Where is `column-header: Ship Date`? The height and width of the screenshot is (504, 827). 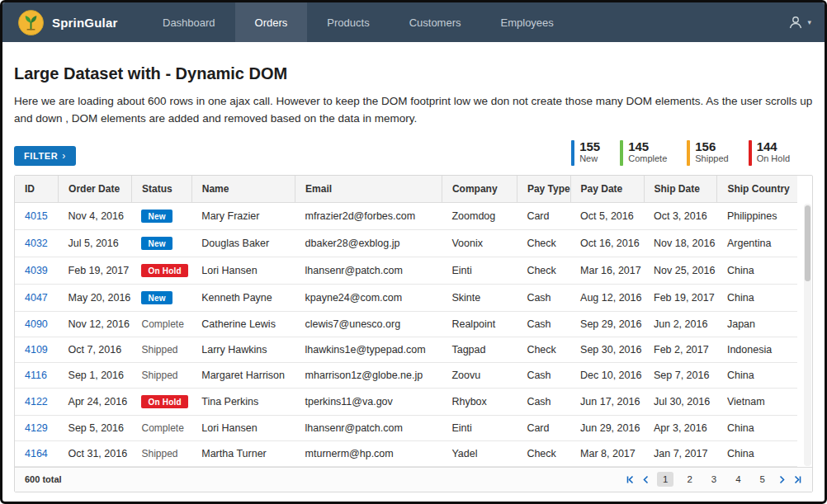 column-header: Ship Date is located at coordinates (680, 190).